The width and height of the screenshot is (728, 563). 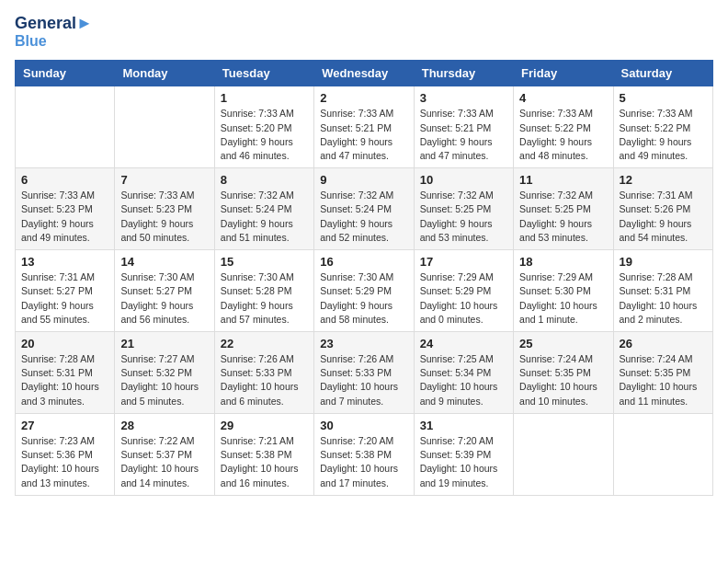 What do you see at coordinates (364, 291) in the screenshot?
I see `calendar-week-row: 13Sunrise: 7:31 AM Sunset: 5:27 PM Dayli…` at bounding box center [364, 291].